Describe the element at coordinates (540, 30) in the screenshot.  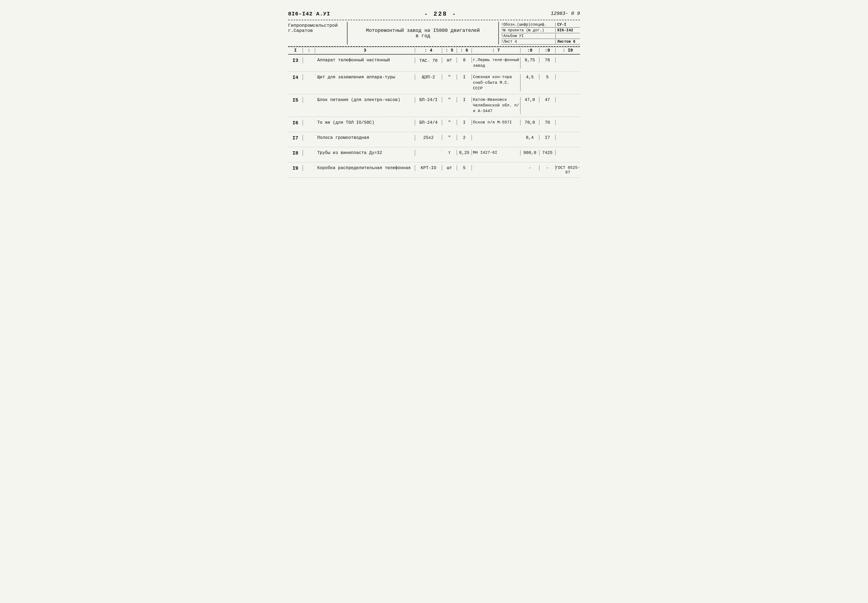
I see `meta-row-2: !№ проекта (№ дог.) 8I6-I42` at that location.